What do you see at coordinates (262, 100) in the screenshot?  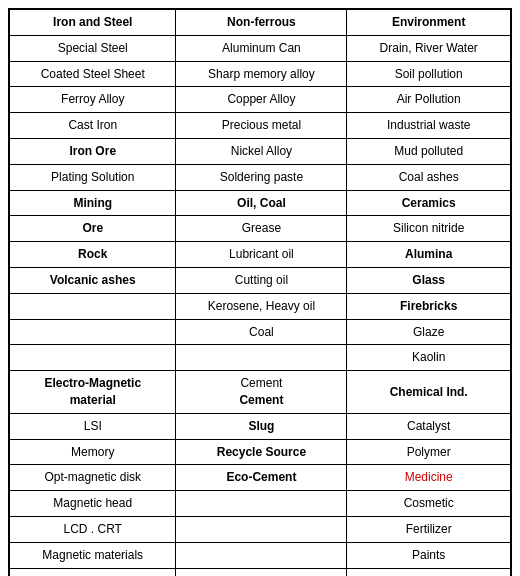 I see `cell-r3-c1: Copper Alloy` at bounding box center [262, 100].